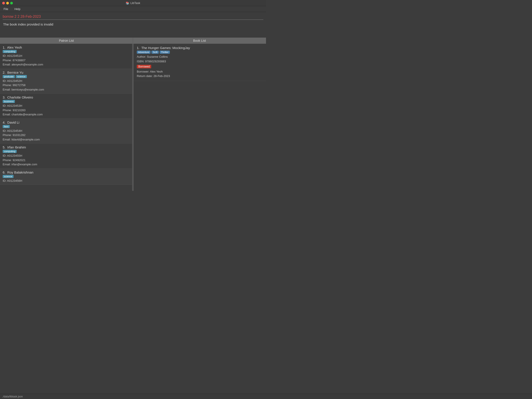 The image size is (532, 399). Describe the element at coordinates (200, 57) in the screenshot. I see `book-author: Author: Suzanne Collins` at that location.